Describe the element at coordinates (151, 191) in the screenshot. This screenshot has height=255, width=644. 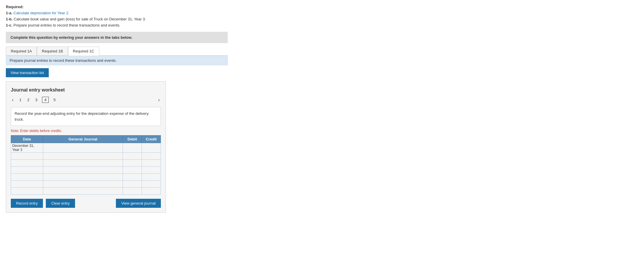
I see `row7-credit-input` at that location.